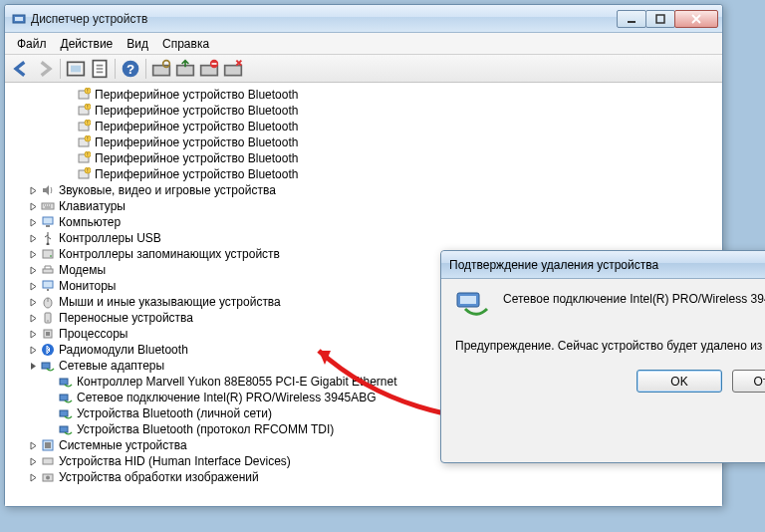 The height and width of the screenshot is (532, 765). Describe the element at coordinates (45, 69) in the screenshot. I see `nav-forward-button` at that location.